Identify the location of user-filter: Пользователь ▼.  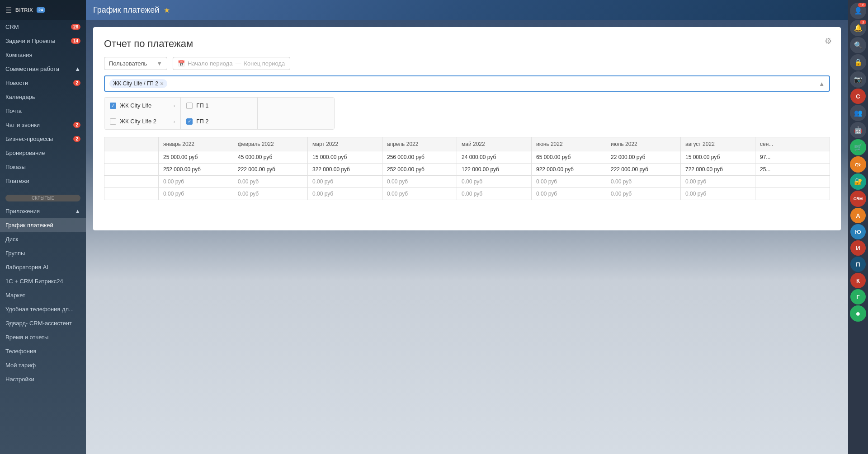
(136, 63).